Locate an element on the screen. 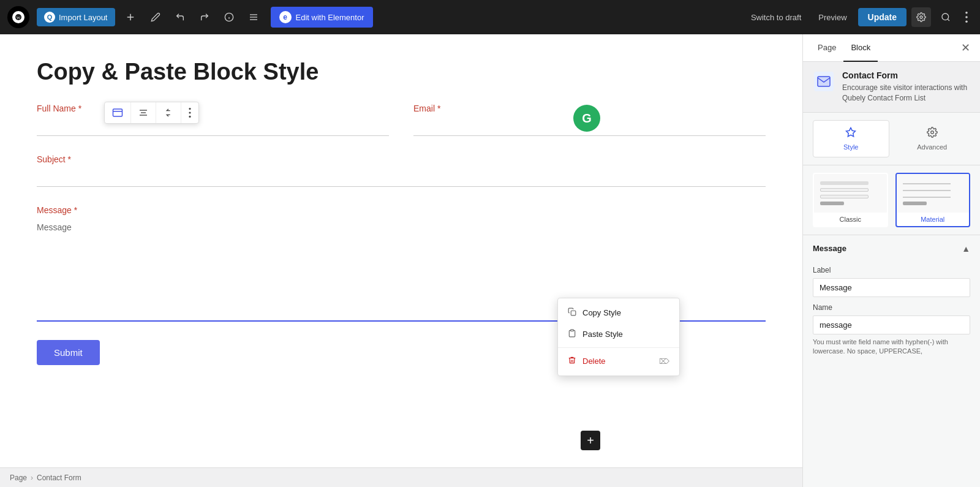 Image resolution: width=980 pixels, height=487 pixels. update-button: Update is located at coordinates (882, 17).